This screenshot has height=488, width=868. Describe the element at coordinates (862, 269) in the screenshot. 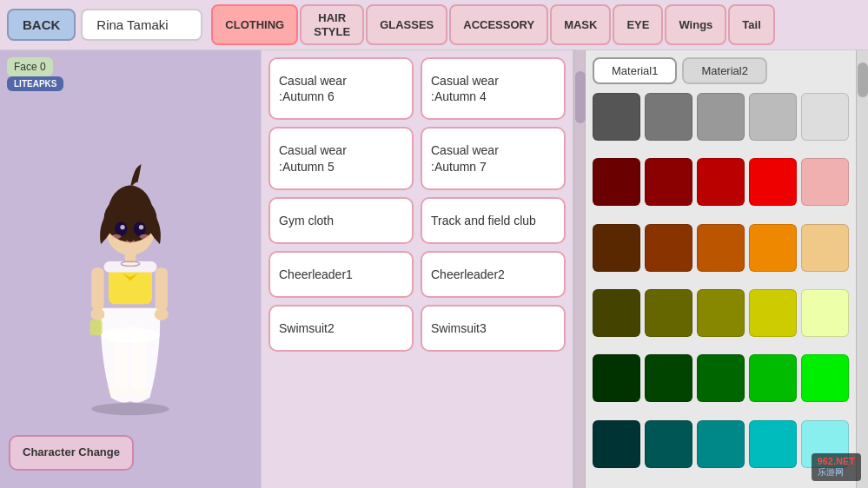

I see `right-scrollbar` at that location.